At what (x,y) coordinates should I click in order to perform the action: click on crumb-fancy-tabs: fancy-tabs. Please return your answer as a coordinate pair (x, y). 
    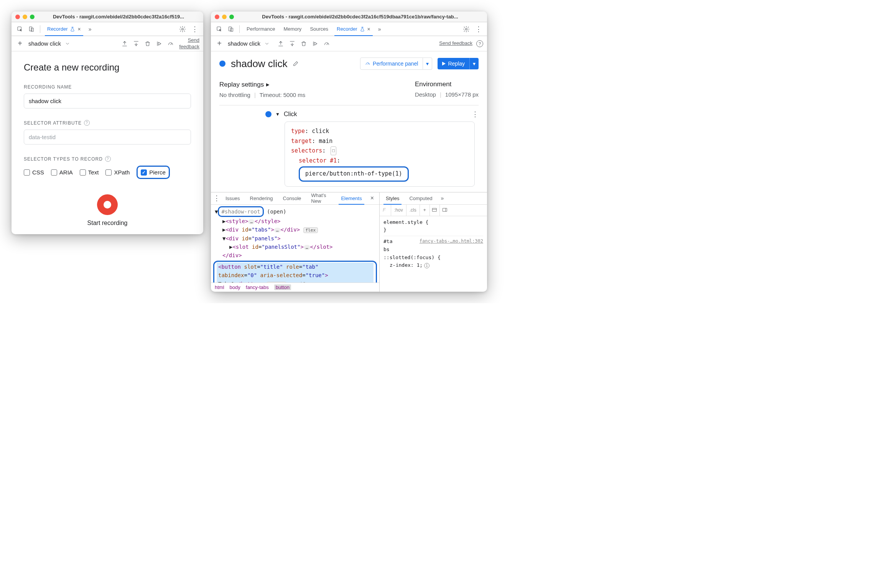
    Looking at the image, I should click on (257, 287).